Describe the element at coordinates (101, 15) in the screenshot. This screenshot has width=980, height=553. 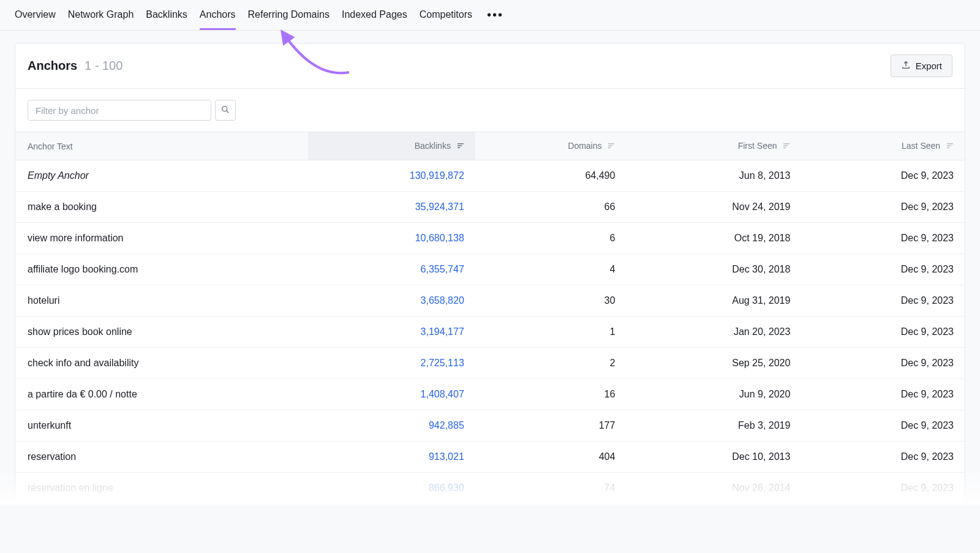
I see `tab-network-graph: Network Graph` at that location.